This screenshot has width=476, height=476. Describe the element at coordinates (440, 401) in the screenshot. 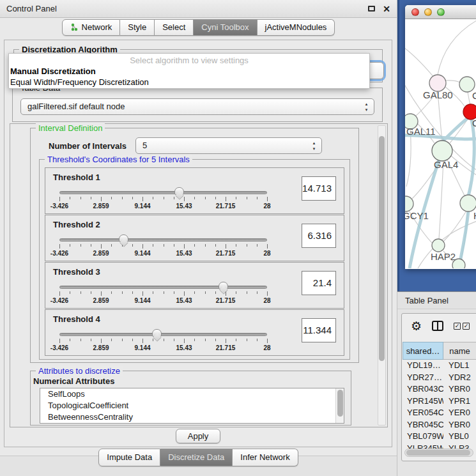

I see `table-row: YPR145WYPR1` at that location.